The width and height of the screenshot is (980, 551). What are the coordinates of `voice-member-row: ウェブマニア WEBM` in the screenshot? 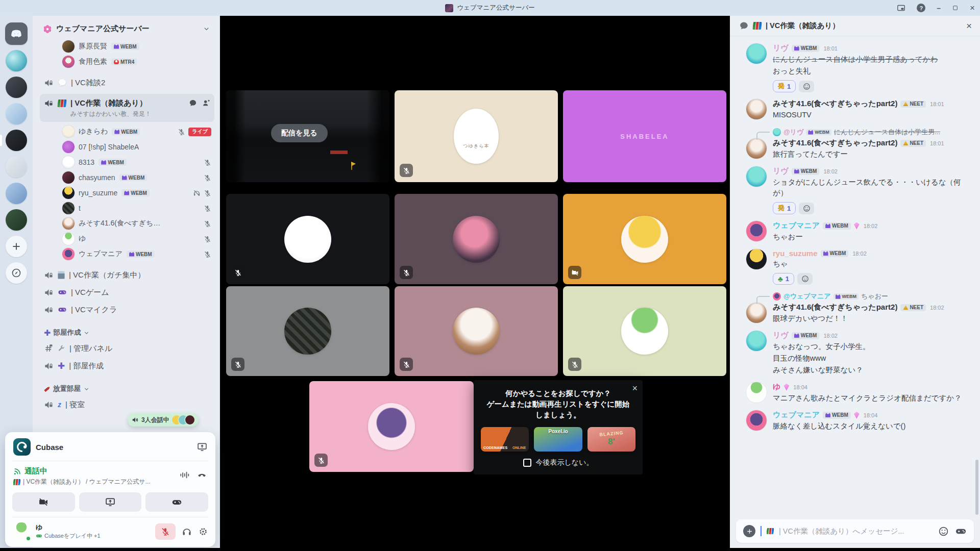 It's located at (127, 254).